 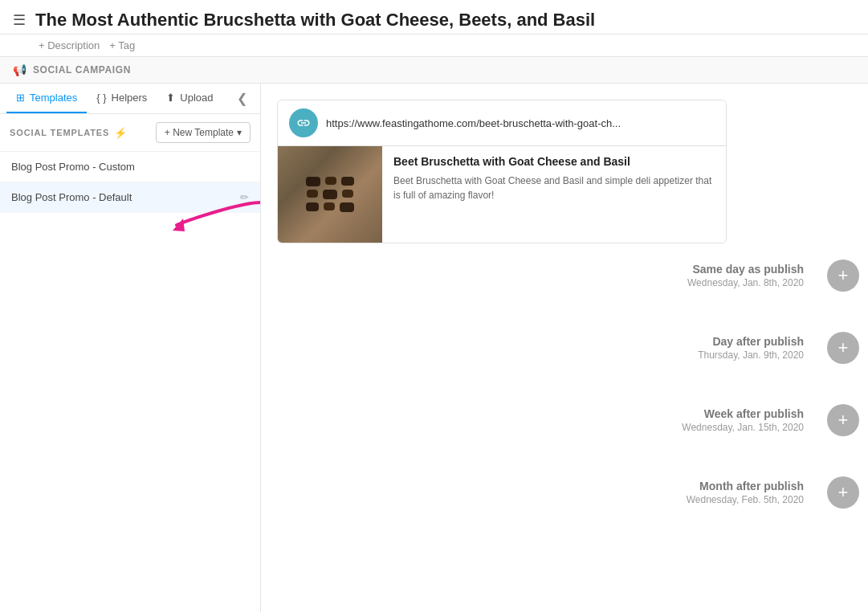 What do you see at coordinates (21, 98) in the screenshot?
I see `templates-icon: ⊞` at bounding box center [21, 98].